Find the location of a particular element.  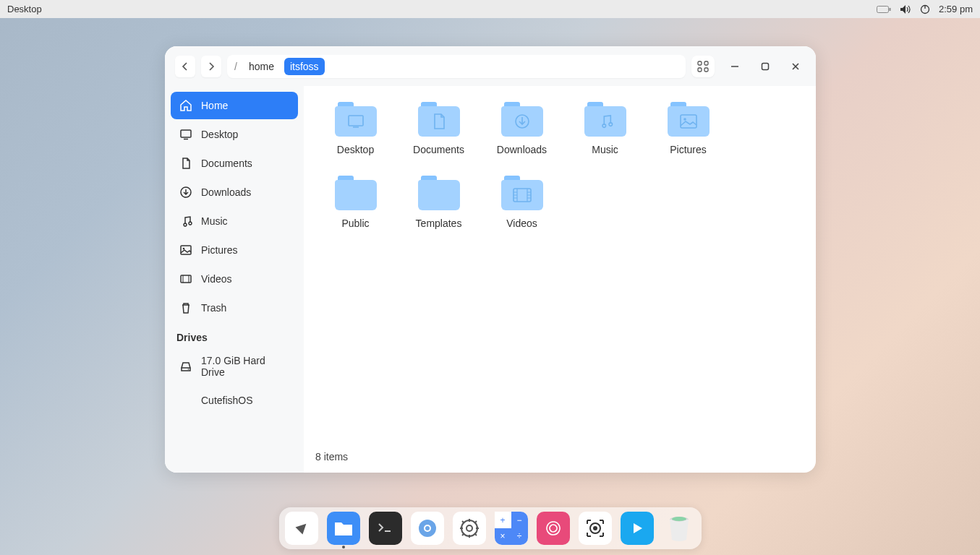

minimize-button is located at coordinates (735, 66).